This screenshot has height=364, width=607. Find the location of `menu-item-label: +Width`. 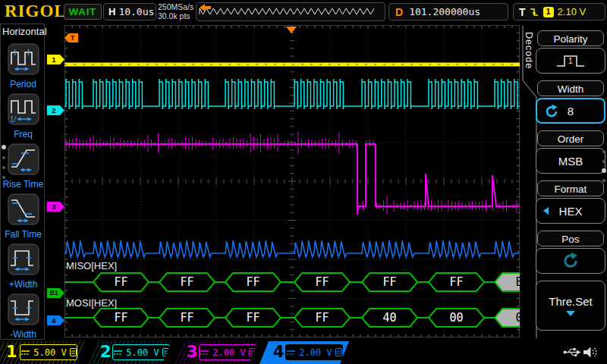

menu-item-label: +Width is located at coordinates (23, 284).